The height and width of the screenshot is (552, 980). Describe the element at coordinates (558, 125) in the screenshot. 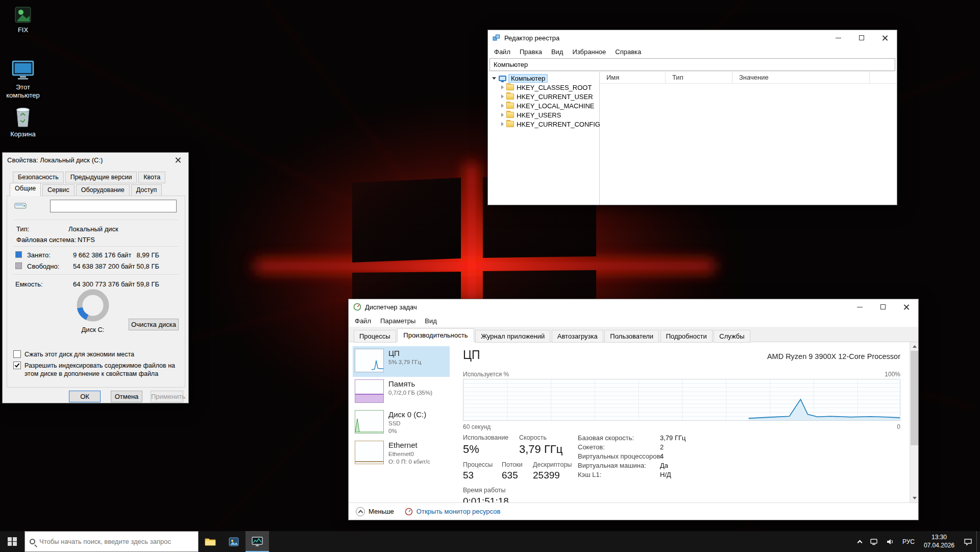

I see `tree-node-label: HKEY_CURRENT_CONFIG` at that location.